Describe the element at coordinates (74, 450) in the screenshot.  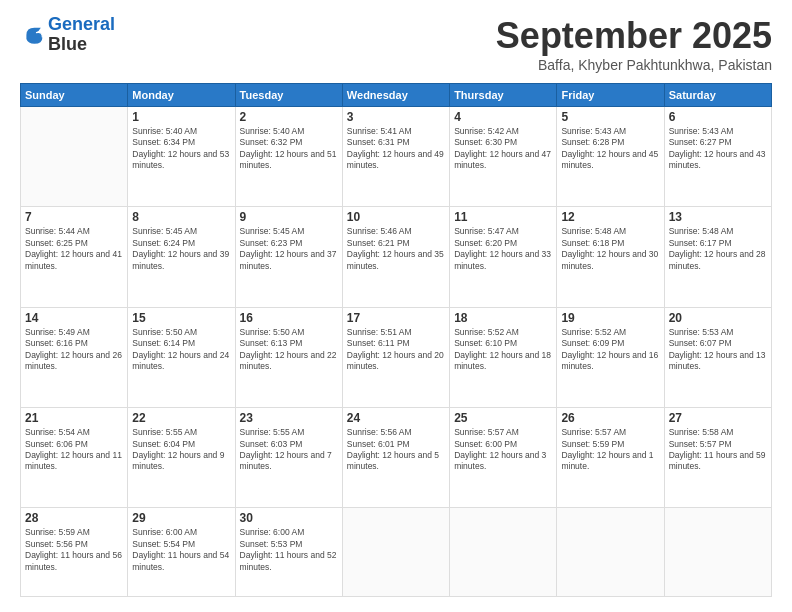
I see `day-info: Sunrise: 5:54 AMSunset: 6:06 PMDaylight:…` at that location.